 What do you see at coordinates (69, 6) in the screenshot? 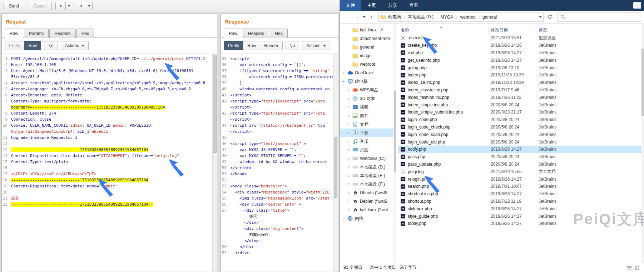
I see `history-back-dropdown` at bounding box center [69, 6].